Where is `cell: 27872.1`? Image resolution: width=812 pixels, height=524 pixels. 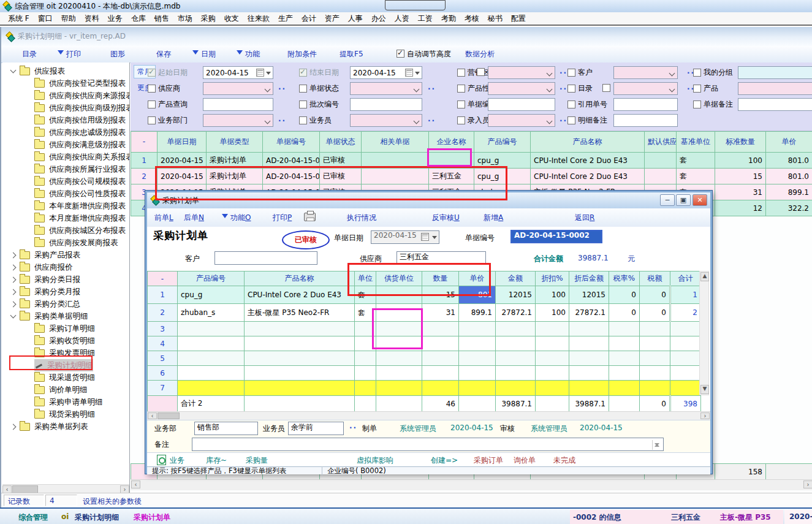
cell: 27872.1 is located at coordinates (516, 313).